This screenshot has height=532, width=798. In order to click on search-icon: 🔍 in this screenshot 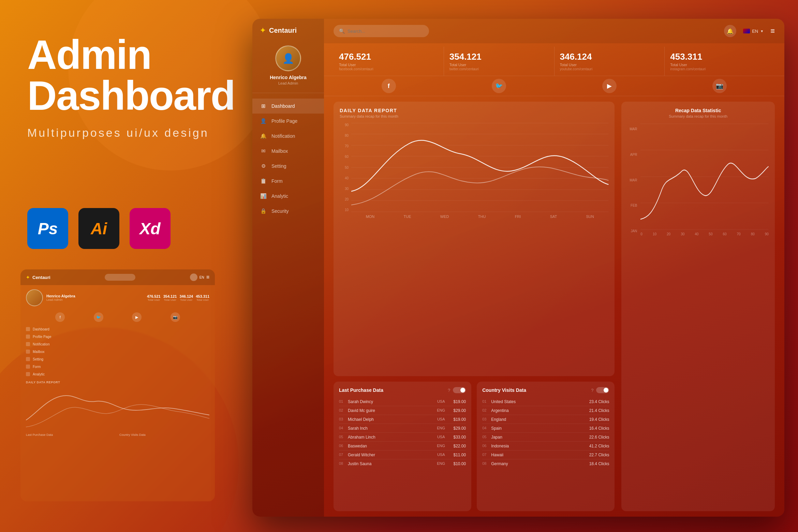, I will do `click(342, 31)`.